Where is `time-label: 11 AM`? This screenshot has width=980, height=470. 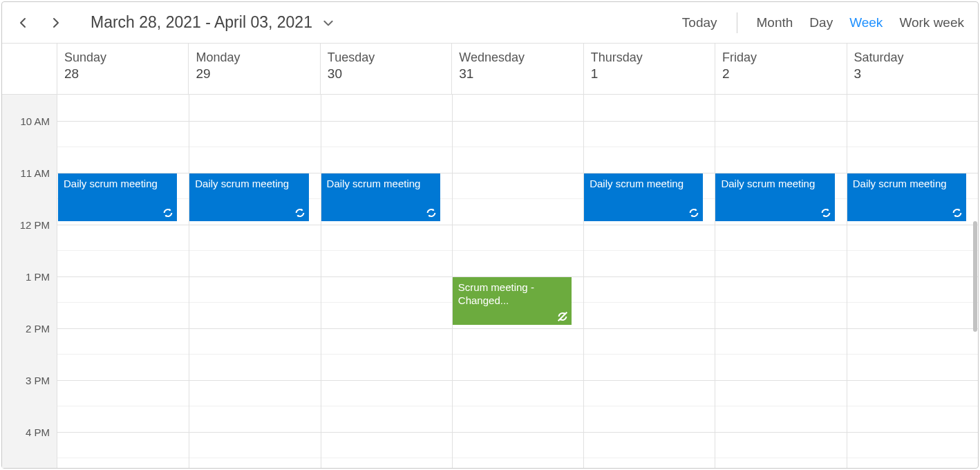
time-label: 11 AM is located at coordinates (35, 173).